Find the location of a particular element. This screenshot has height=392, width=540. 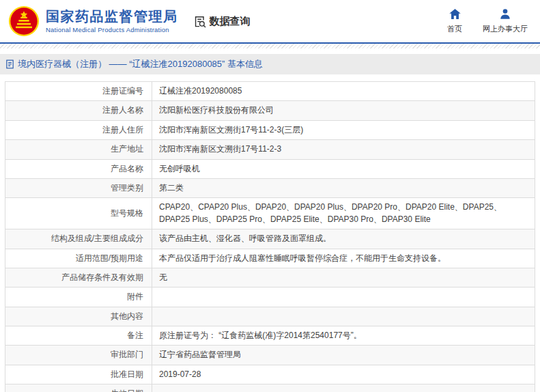

row-label: 生效日期 is located at coordinates (127, 390).